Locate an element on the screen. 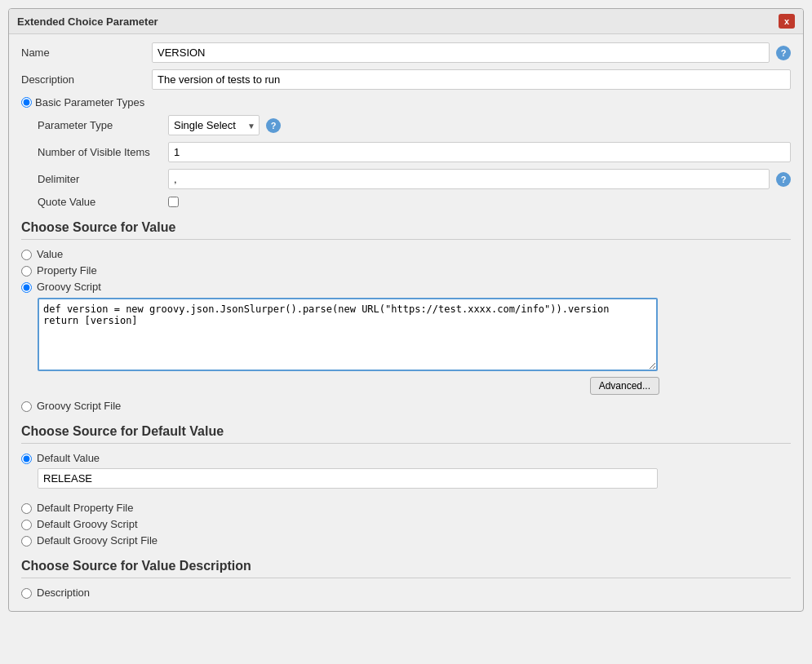 The width and height of the screenshot is (812, 664). description-radio-label: Description is located at coordinates (64, 592).